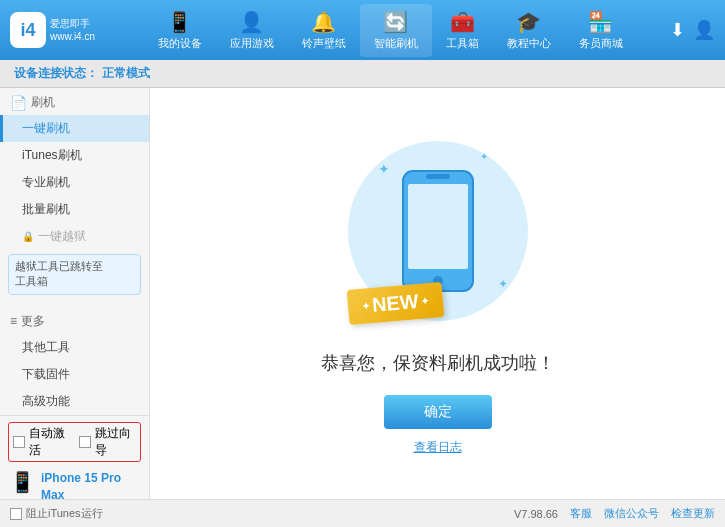 This screenshot has width=725, height=527. Describe the element at coordinates (693, 514) in the screenshot. I see `footer-link-update: 检查更新` at that location.